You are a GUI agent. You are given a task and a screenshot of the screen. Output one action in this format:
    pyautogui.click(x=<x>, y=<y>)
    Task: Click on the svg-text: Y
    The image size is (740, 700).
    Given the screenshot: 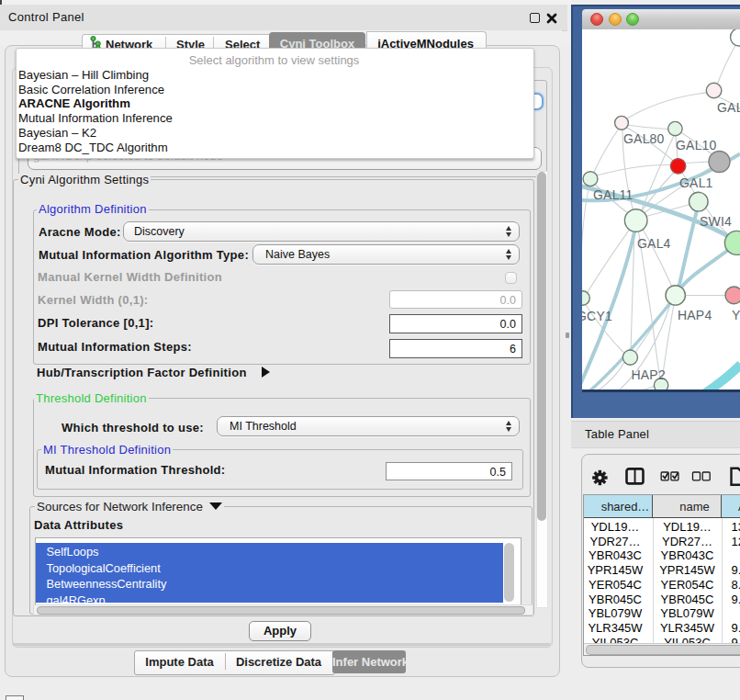 What is the action you would take?
    pyautogui.click(x=736, y=314)
    